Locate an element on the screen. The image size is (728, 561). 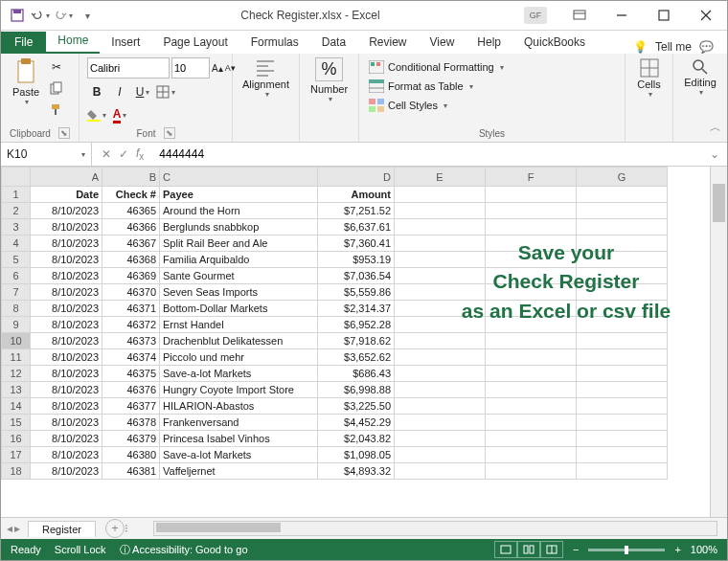
cell: 46371 is located at coordinates (131, 308).